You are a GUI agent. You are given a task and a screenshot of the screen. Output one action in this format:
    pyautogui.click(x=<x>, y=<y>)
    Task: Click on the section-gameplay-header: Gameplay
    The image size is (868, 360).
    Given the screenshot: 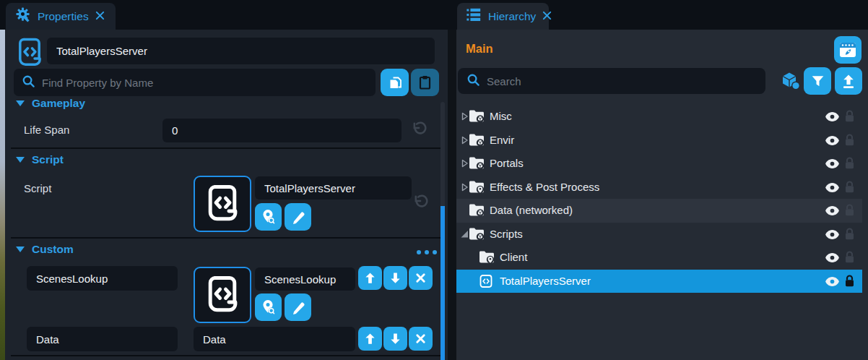 What is the action you would take?
    pyautogui.click(x=51, y=103)
    